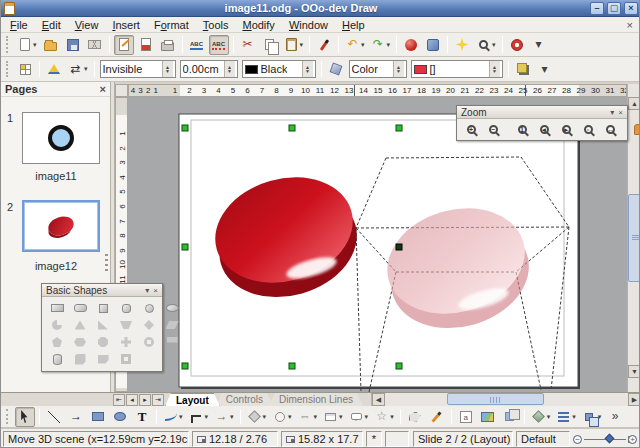 The image size is (640, 448). What do you see at coordinates (355, 45) in the screenshot?
I see `undo-button: ↶▾` at bounding box center [355, 45].